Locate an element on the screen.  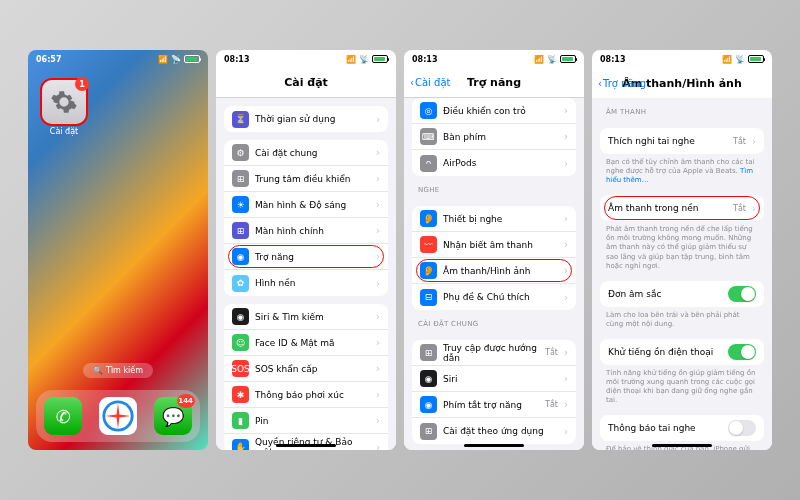
row-icon: ✋ is located at coordinates (240, 445).